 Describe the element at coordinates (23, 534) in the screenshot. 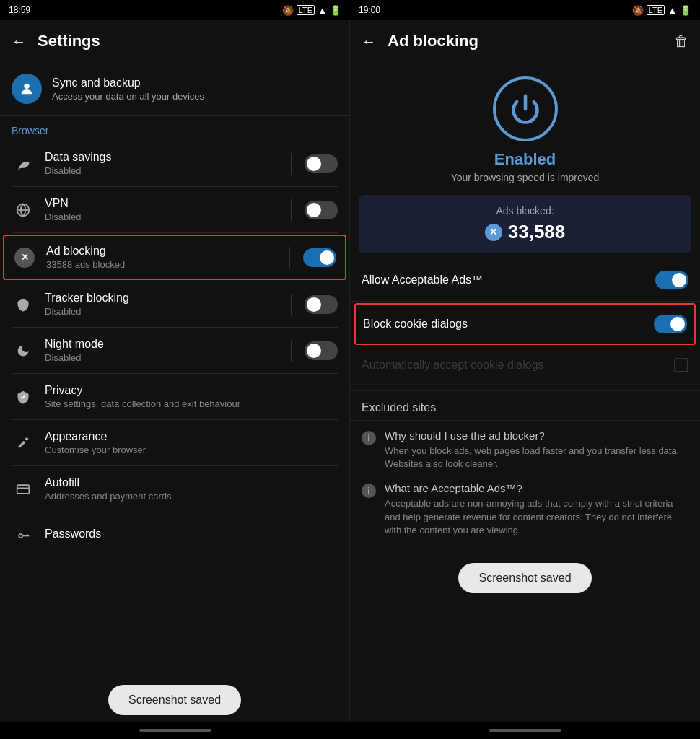

I see `passwords-icon` at that location.